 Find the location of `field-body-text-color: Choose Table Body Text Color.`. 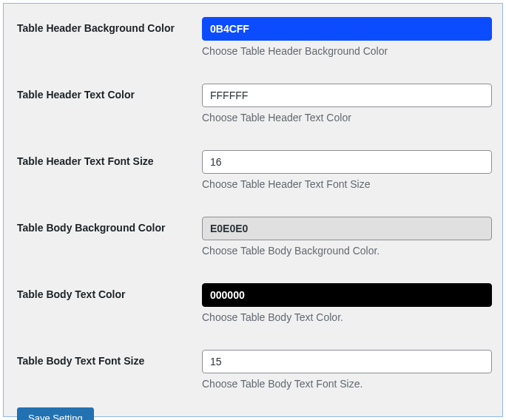

field-body-text-color: Choose Table Body Text Color. is located at coordinates (347, 303).